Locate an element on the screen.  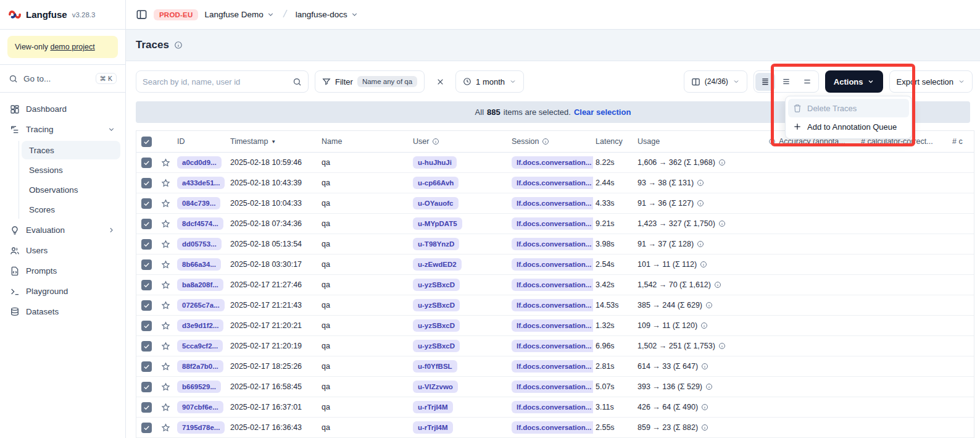
trace-id-badge: 07265c7a... is located at coordinates (201, 305).